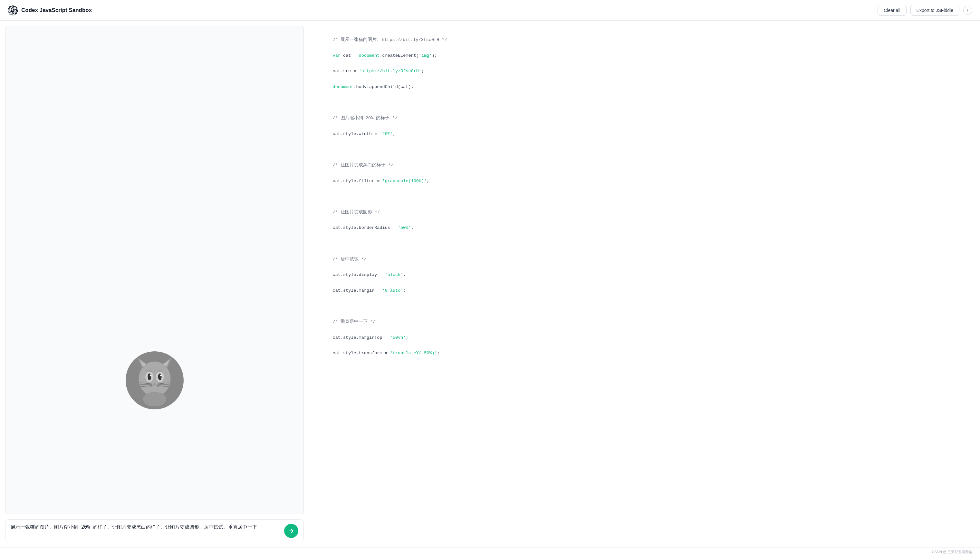  Describe the element at coordinates (490, 552) in the screenshot. I see `footer: CSDN @ 三天打鱼两无晴` at that location.